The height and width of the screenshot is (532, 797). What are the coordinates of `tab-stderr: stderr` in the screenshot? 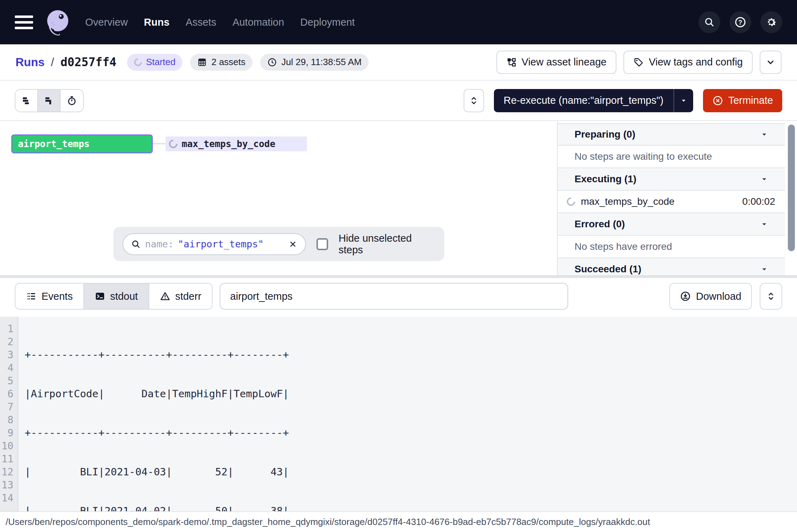 It's located at (181, 296).